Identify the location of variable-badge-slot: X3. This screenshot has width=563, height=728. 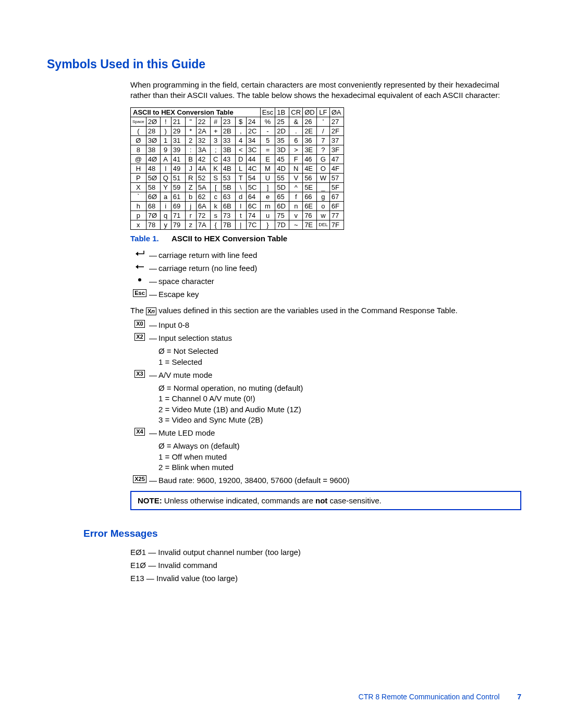
(140, 374).